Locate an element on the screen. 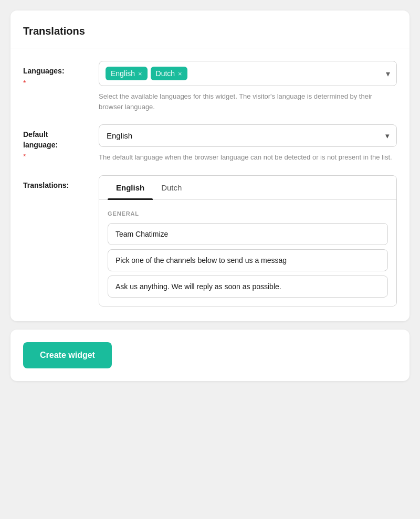  languages-label: Languages: is located at coordinates (55, 71).